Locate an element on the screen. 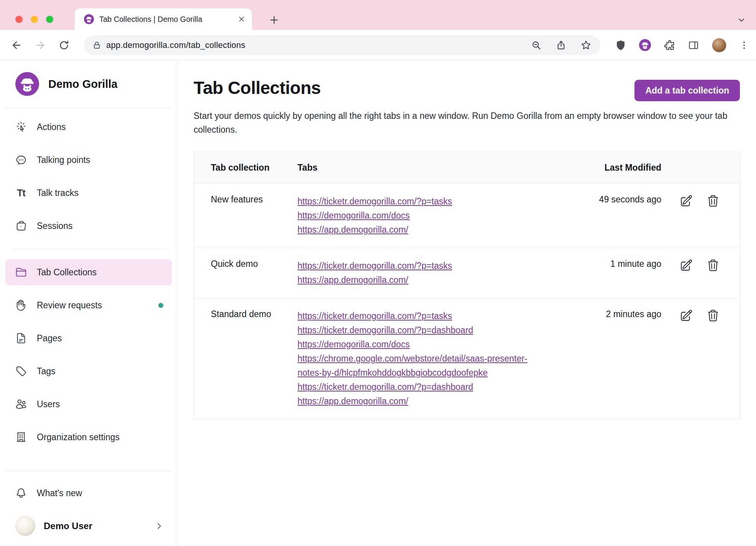 This screenshot has height=546, width=756. sidebar-item-organization-settings: Organization settings is located at coordinates (89, 437).